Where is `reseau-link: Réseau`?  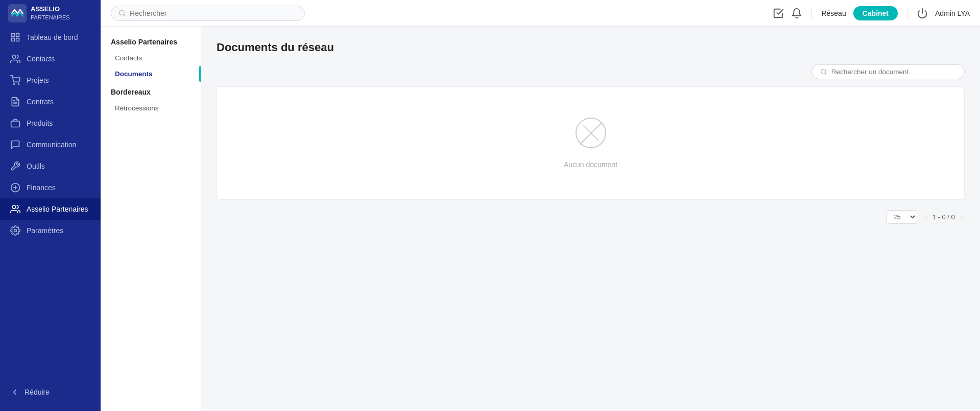
reseau-link: Réseau is located at coordinates (833, 13).